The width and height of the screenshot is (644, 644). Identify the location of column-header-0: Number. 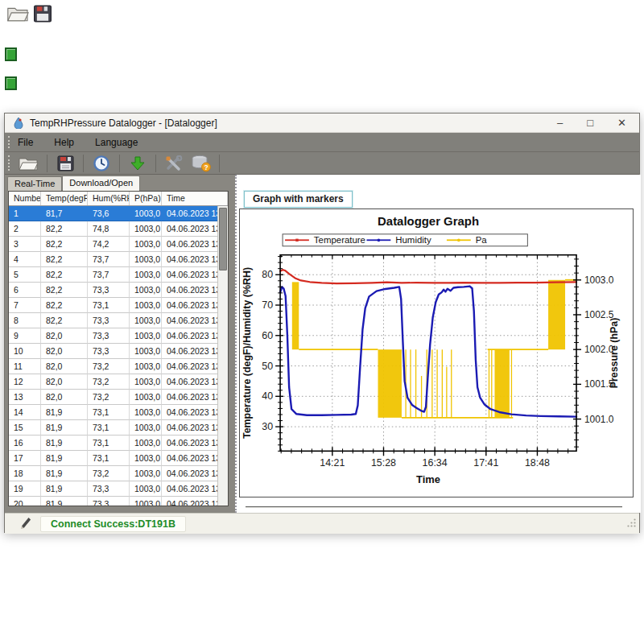
(25, 198).